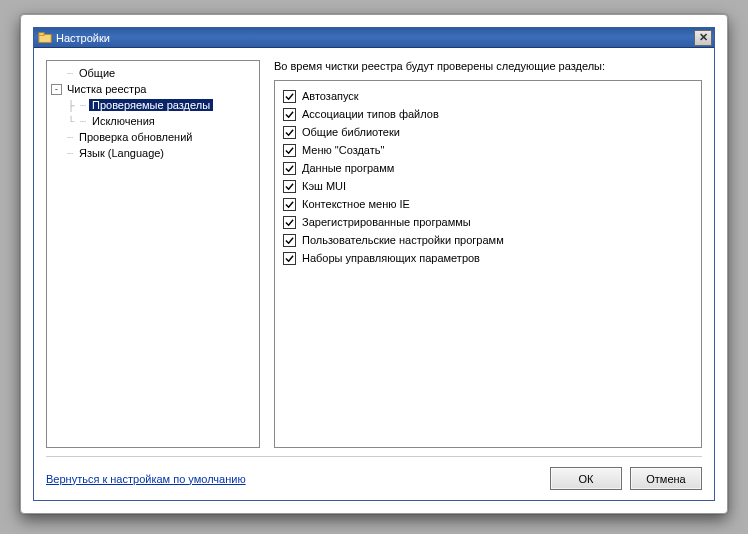 Image resolution: width=748 pixels, height=534 pixels. Describe the element at coordinates (146, 479) in the screenshot. I see `reset-defaults-link: Вернуться к настройкам по умолчанию` at that location.